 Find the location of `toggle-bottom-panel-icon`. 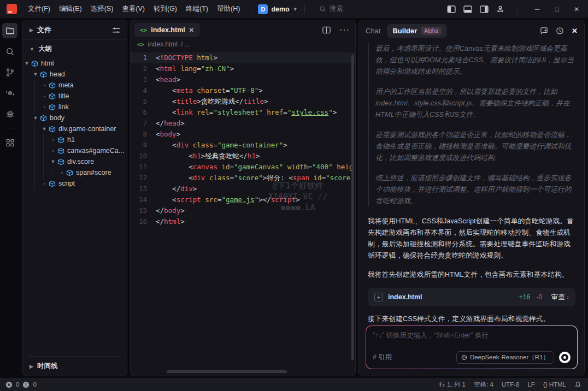

toggle-bottom-panel-icon is located at coordinates (468, 9).